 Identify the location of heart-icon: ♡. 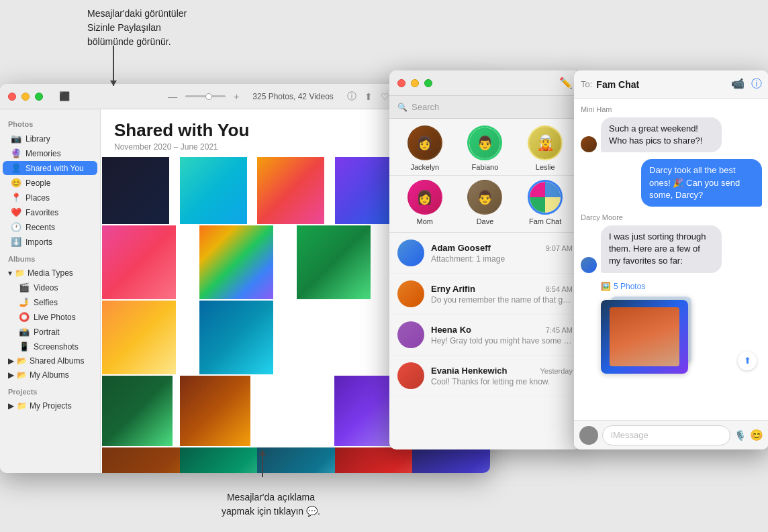
(385, 97).